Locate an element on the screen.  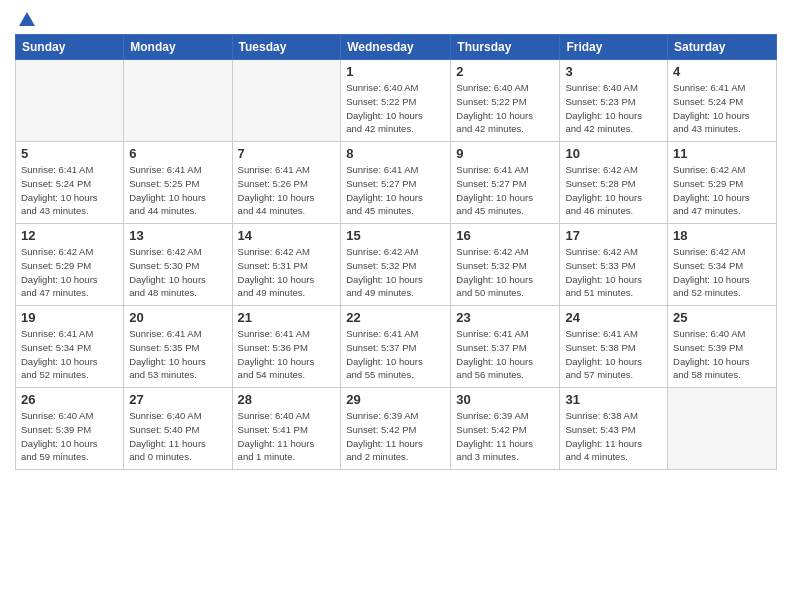
calendar-cell: 10Sunrise: 6:42 AM Sunset: 5:28 PM Dayli… is located at coordinates (614, 183).